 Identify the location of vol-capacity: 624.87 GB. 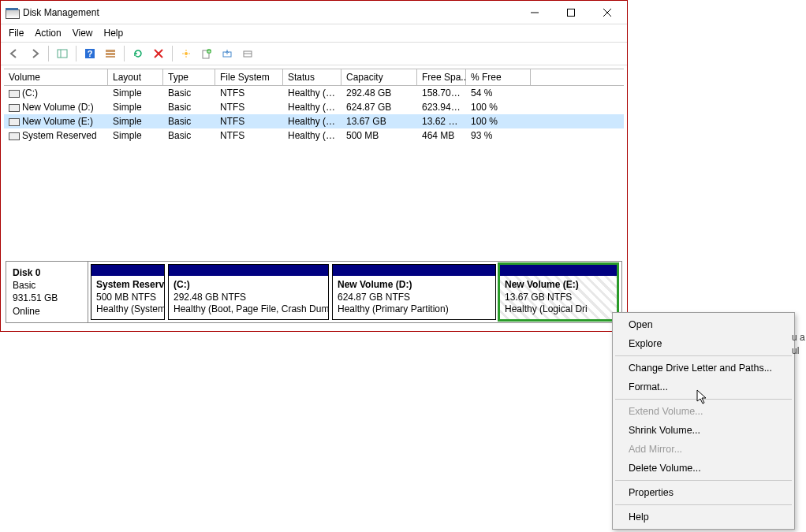
(379, 107).